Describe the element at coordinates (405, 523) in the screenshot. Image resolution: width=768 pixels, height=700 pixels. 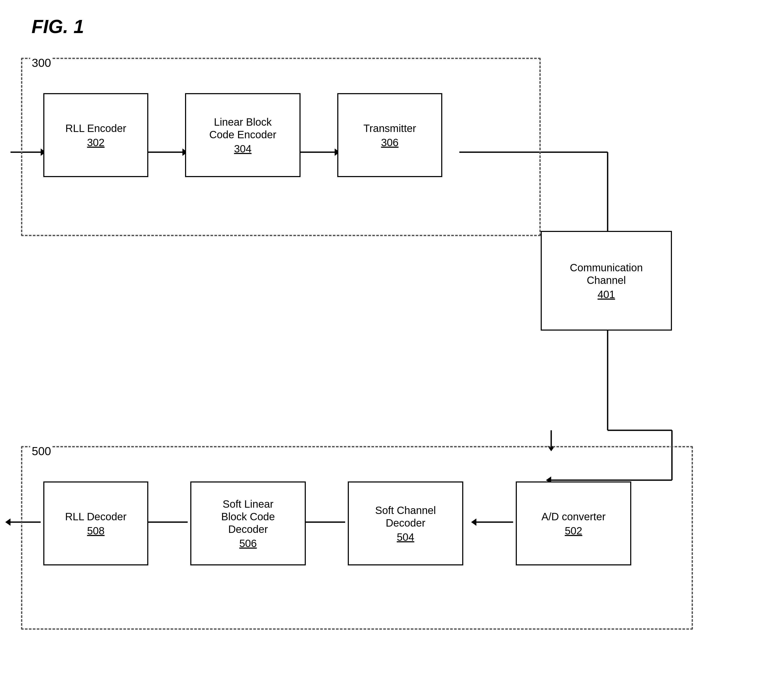
I see `soft-channel-decoder-block: Soft ChannelDecoder 504` at that location.